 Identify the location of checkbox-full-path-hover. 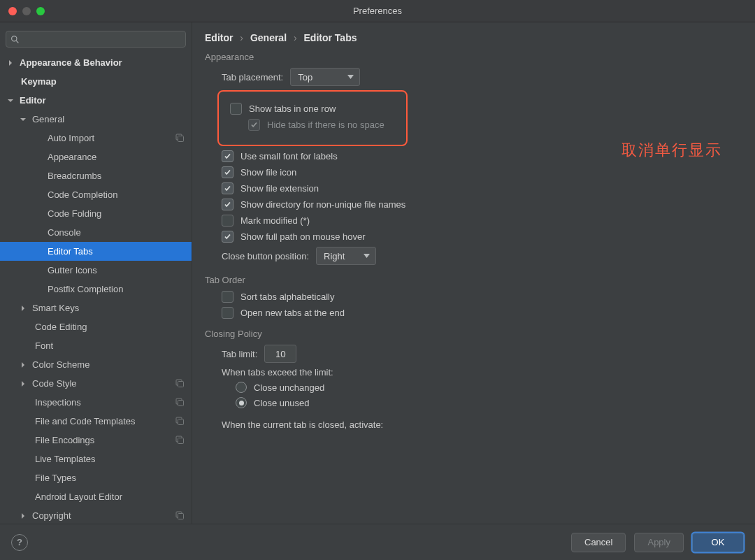
(228, 236).